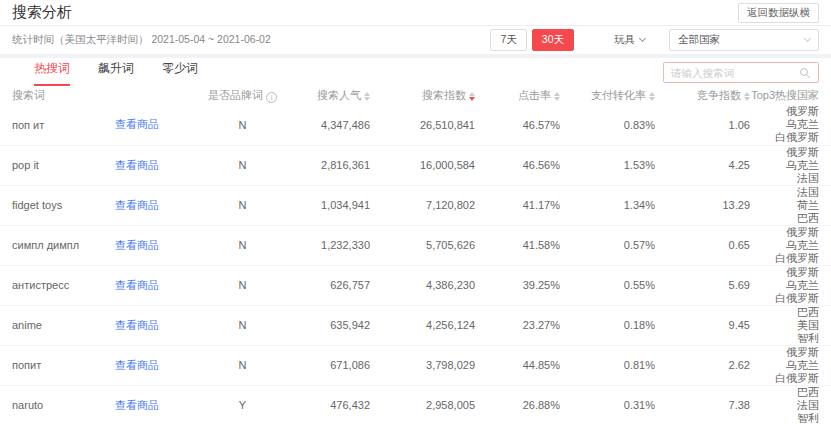  What do you see at coordinates (518, 285) in the screenshot?
I see `ctr-cell: 39.25%` at bounding box center [518, 285].